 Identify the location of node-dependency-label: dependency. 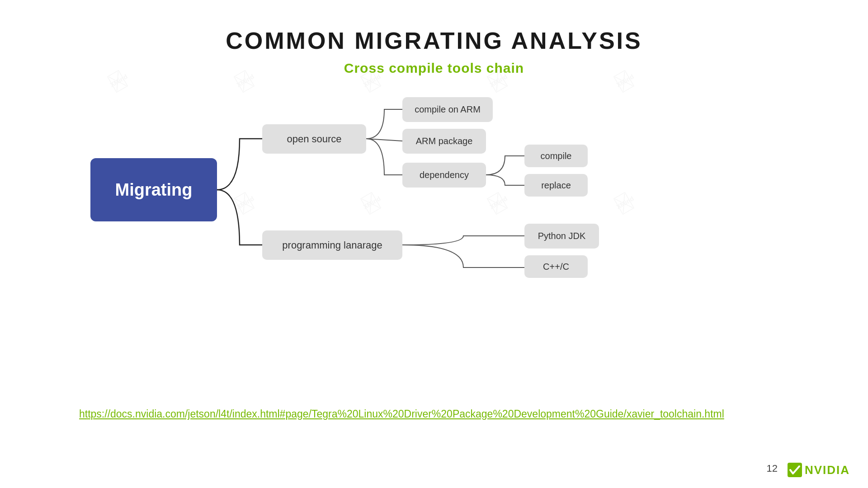
(444, 175).